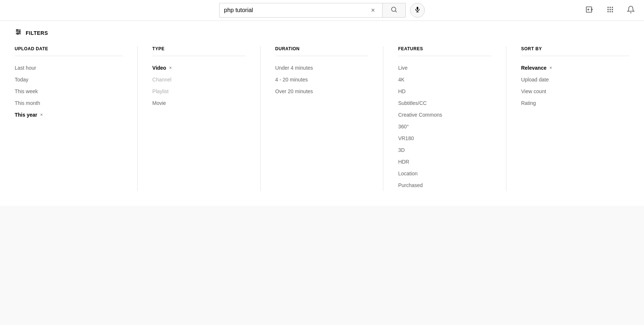  I want to click on filter-label-features-7: 3D, so click(401, 150).